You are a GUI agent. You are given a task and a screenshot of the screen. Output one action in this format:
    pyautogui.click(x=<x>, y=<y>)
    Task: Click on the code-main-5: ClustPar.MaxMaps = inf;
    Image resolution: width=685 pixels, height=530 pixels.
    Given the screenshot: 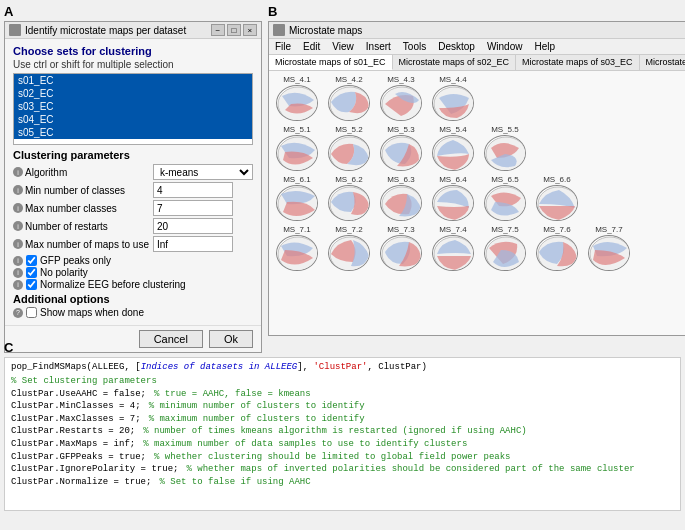 What is the action you would take?
    pyautogui.click(x=73, y=444)
    